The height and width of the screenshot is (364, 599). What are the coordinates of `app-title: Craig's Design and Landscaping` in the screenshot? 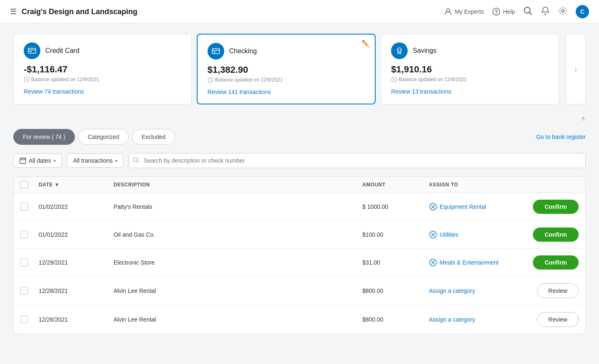 It's located at (79, 12).